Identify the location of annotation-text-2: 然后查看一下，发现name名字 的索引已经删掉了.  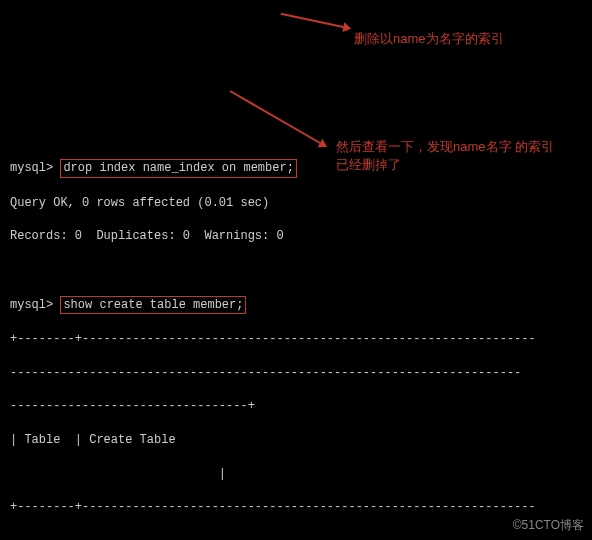
(451, 156).